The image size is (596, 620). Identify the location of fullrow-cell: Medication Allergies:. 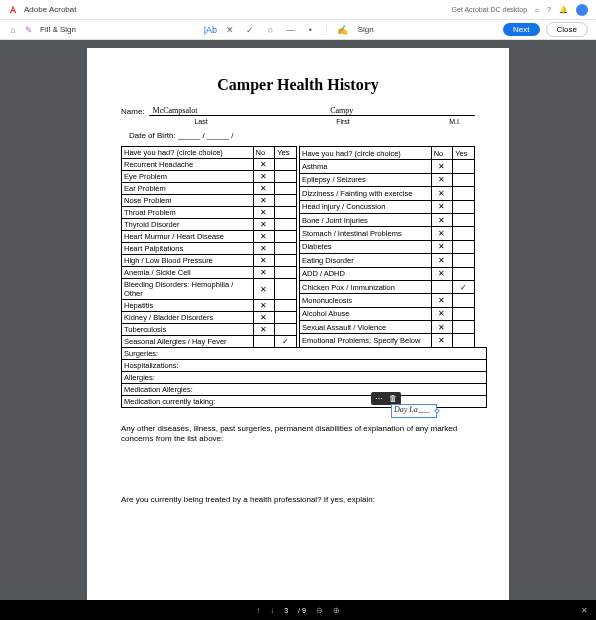
(304, 390).